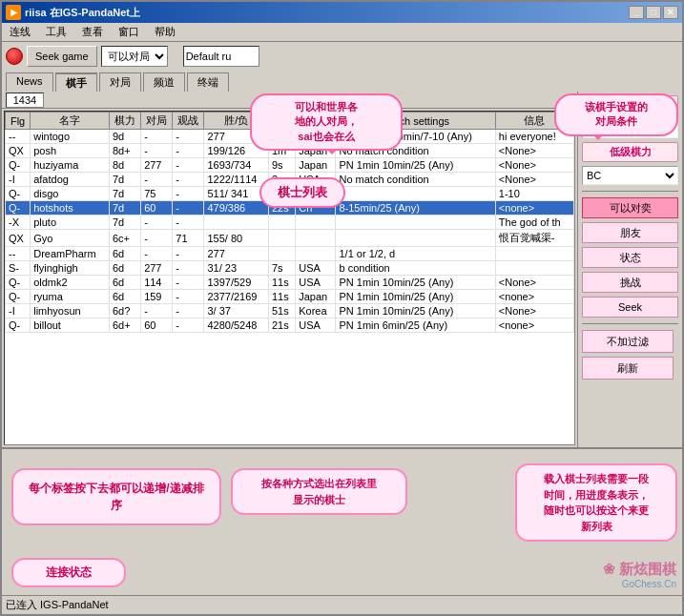  Describe the element at coordinates (165, 32) in the screenshot. I see `menu-help: 帮助` at that location.